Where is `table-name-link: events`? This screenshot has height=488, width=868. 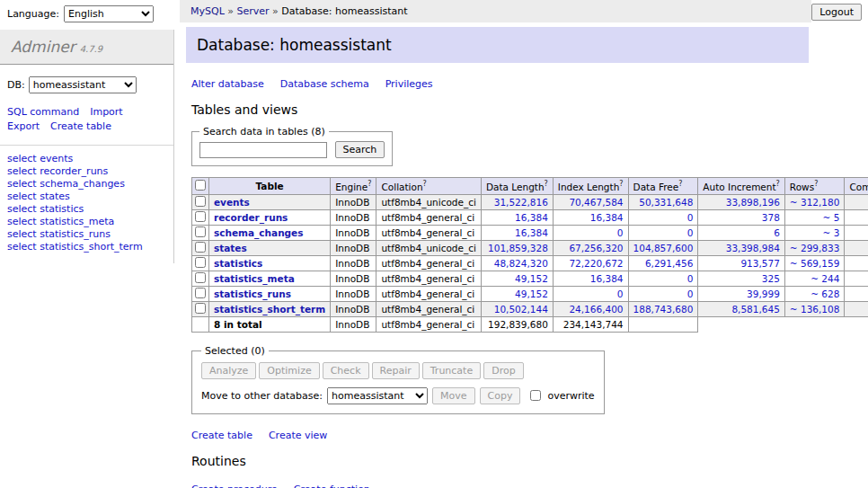 table-name-link: events is located at coordinates (232, 202).